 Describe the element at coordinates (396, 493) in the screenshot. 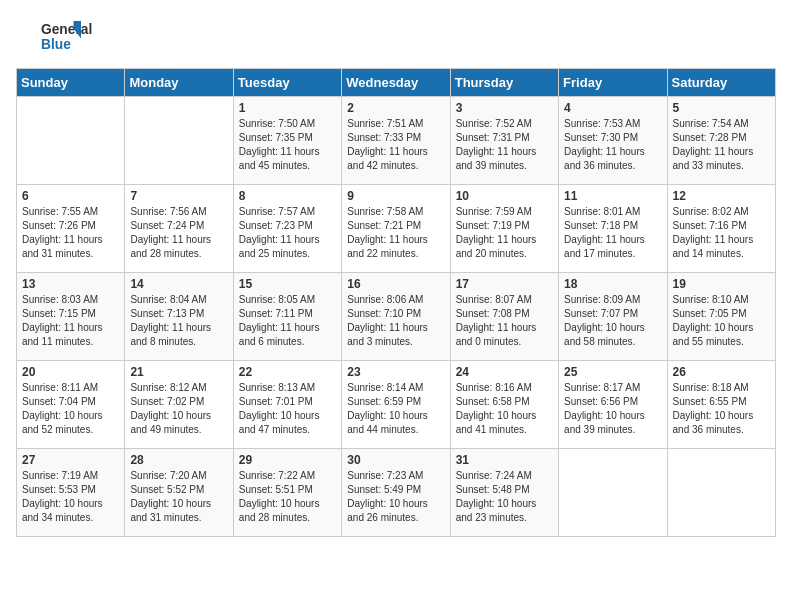

I see `calendar-week-row: 27Sunrise: 7:19 AMSunset: 5:53 PMDayligh…` at that location.